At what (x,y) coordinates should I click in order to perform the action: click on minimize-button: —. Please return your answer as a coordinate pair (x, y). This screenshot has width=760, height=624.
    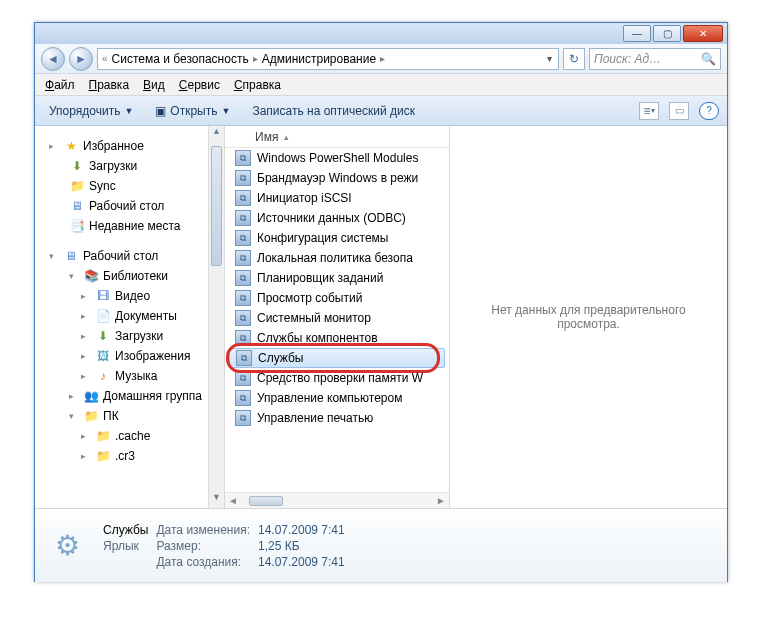
    Looking at the image, I should click on (637, 34).